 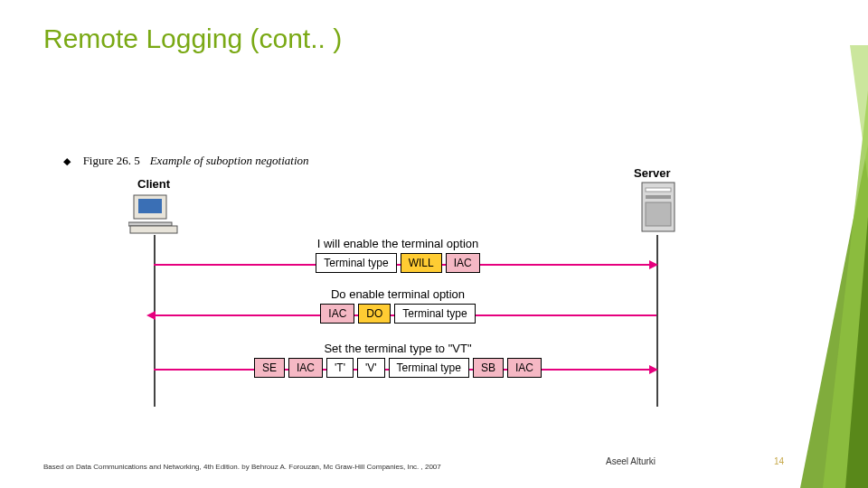 What do you see at coordinates (398, 314) in the screenshot?
I see `message-blocks: IACDOTerminal type` at bounding box center [398, 314].